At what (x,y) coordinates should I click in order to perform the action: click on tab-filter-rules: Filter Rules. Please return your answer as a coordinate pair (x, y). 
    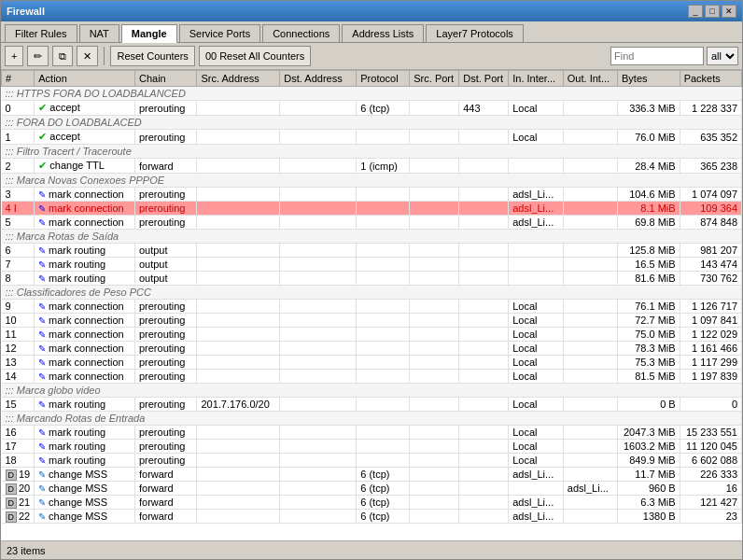
    Looking at the image, I should click on (41, 34).